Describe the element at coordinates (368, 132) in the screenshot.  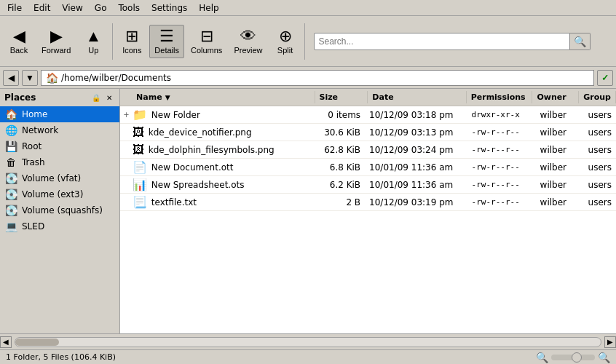
I see `table-row: 🖼 kde_device_notifier.png 30.6 KiB 10/12…` at that location.